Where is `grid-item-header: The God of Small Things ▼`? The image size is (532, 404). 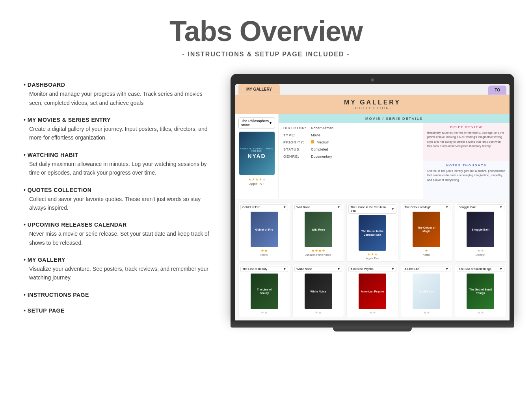 grid-item-header: The God of Small Things ▼ is located at coordinates (481, 269).